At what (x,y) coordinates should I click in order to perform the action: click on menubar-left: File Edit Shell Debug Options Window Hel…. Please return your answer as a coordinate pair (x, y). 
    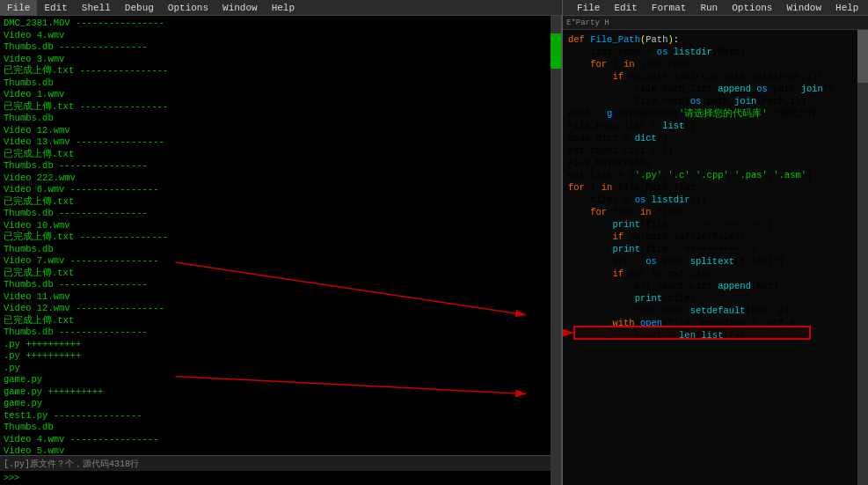
    Looking at the image, I should click on (281, 8).